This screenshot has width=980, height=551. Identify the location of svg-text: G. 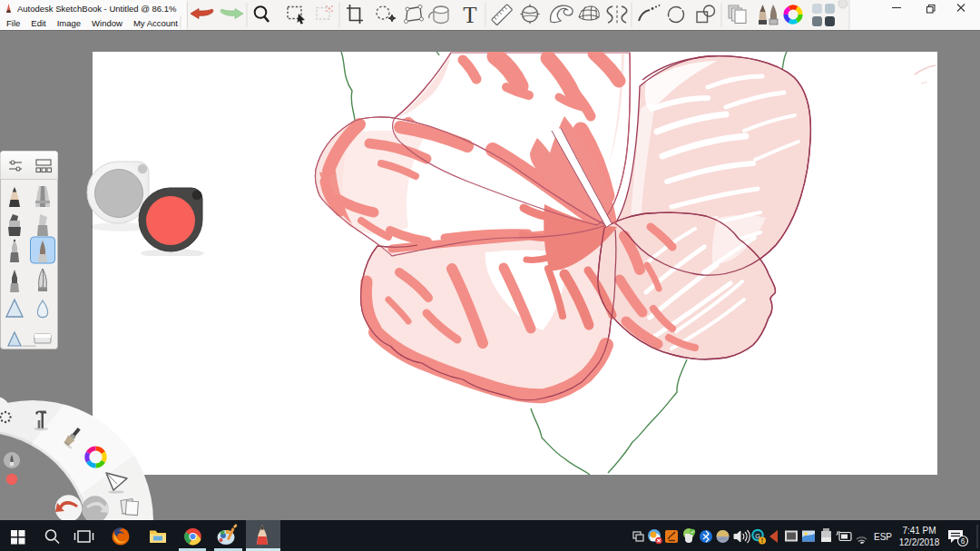
(757, 536).